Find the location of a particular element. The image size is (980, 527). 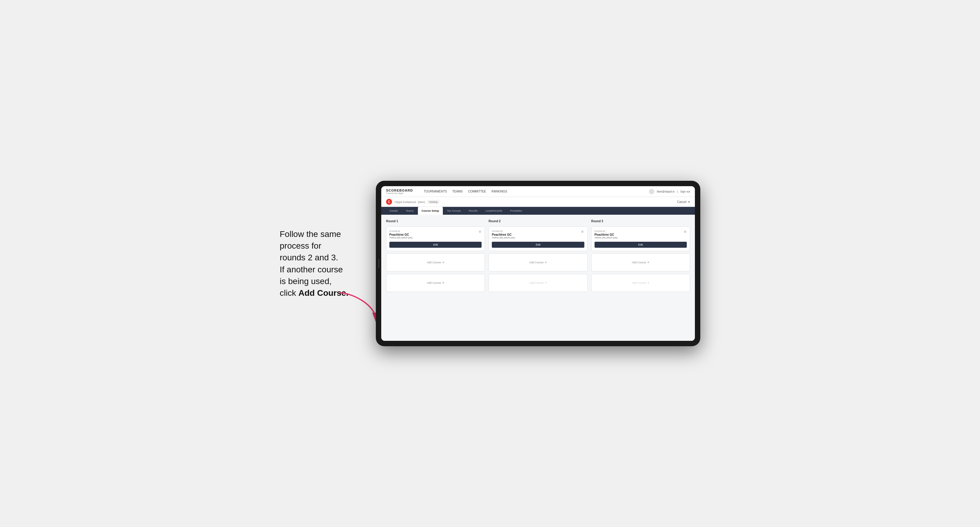

tab-leaderboards: Leaderboards is located at coordinates (494, 211).